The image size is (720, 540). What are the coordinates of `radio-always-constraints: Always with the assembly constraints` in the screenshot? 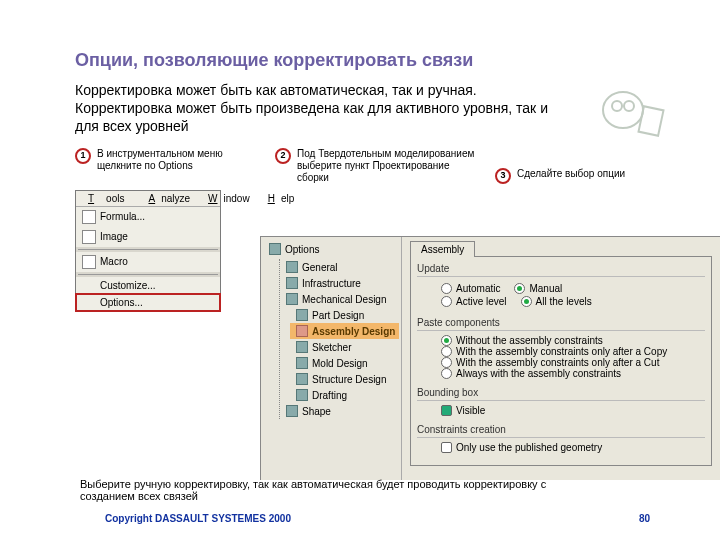 It's located at (572, 374).